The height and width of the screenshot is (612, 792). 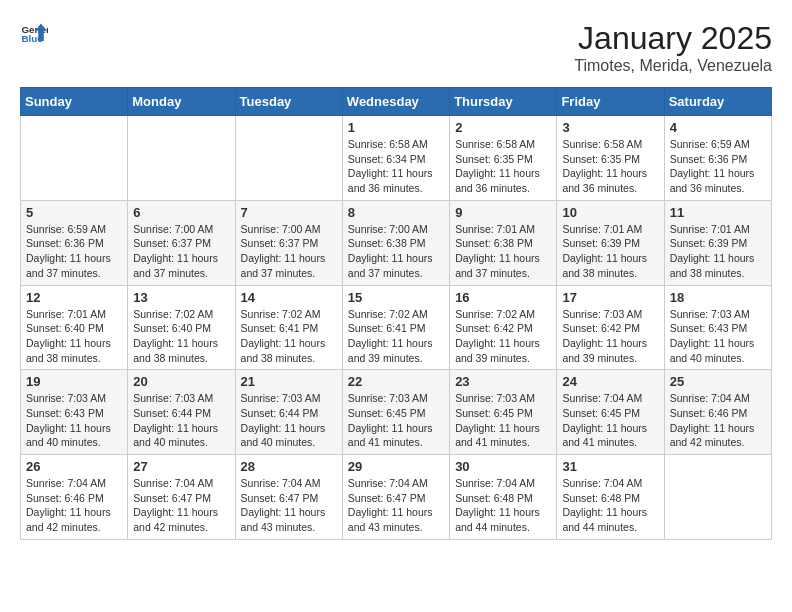 I want to click on day-number: 2, so click(x=503, y=128).